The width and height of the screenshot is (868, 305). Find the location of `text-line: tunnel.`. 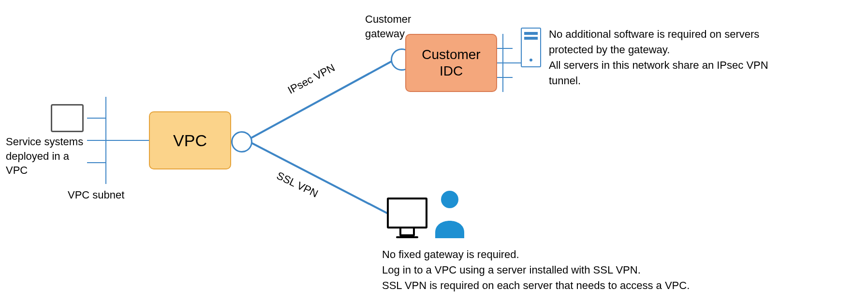

text-line: tunnel. is located at coordinates (565, 80).